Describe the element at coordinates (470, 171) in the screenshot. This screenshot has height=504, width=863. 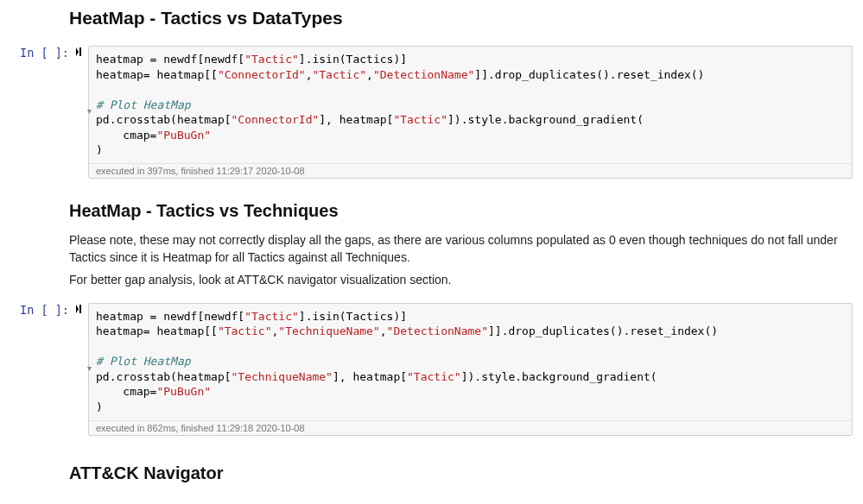
I see `execution-info: executed in 397ms, finished 11:29:17 202…` at that location.